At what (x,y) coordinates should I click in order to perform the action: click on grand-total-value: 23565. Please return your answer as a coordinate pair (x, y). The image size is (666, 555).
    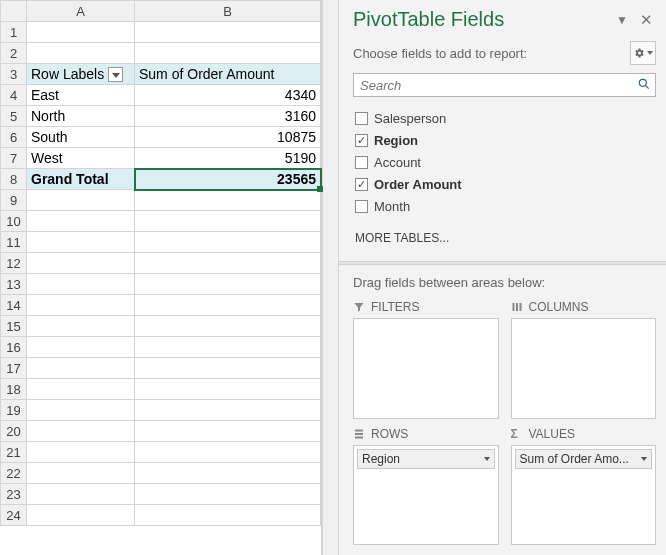
    Looking at the image, I should click on (228, 180).